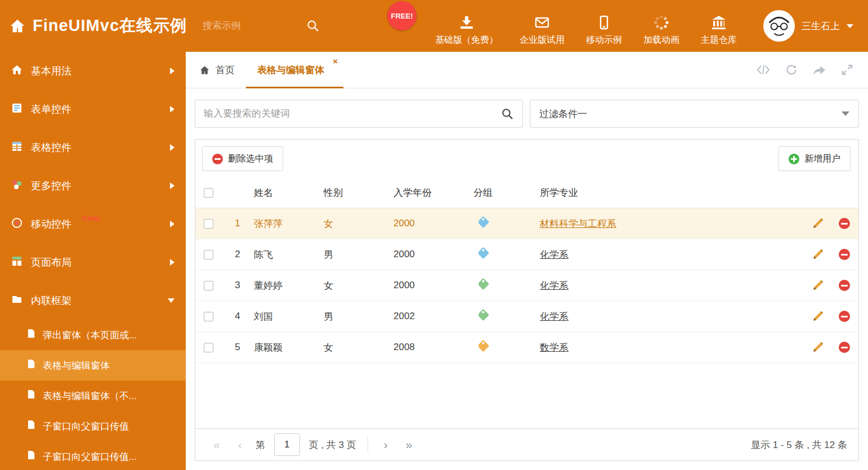  Describe the element at coordinates (847, 70) in the screenshot. I see `expand-icon` at that location.